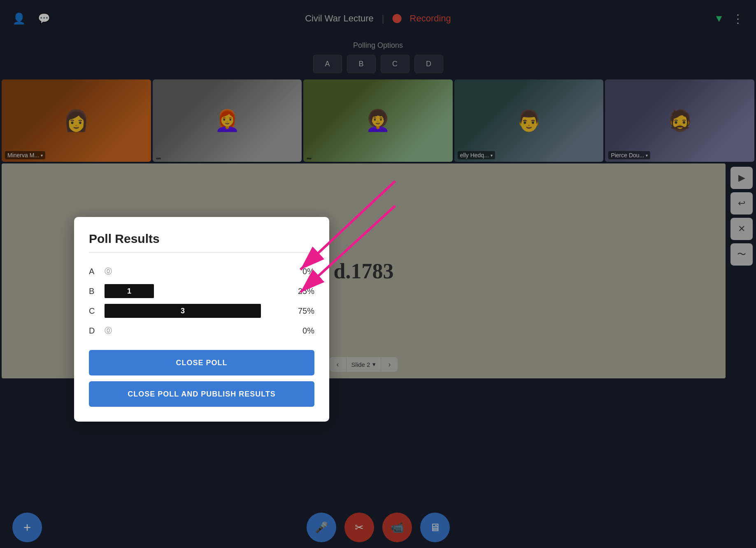 The image size is (756, 548). I want to click on poll-pct-d: 0%, so click(302, 331).